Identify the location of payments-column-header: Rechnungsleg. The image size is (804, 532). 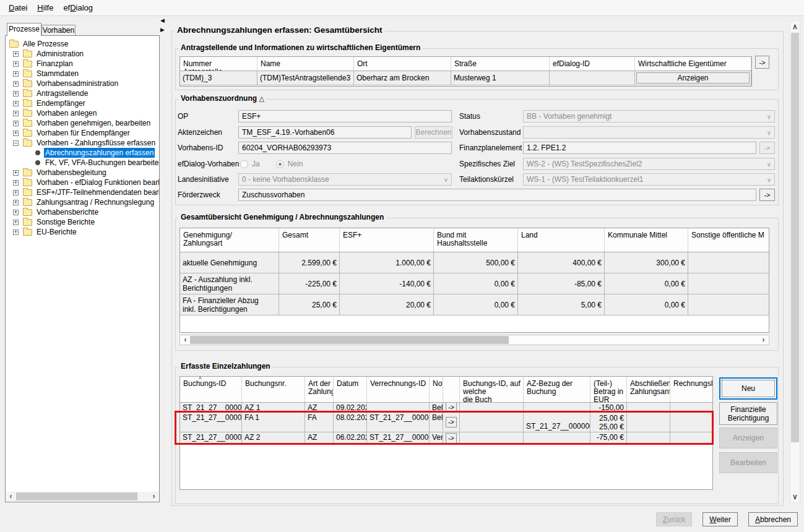
(691, 390).